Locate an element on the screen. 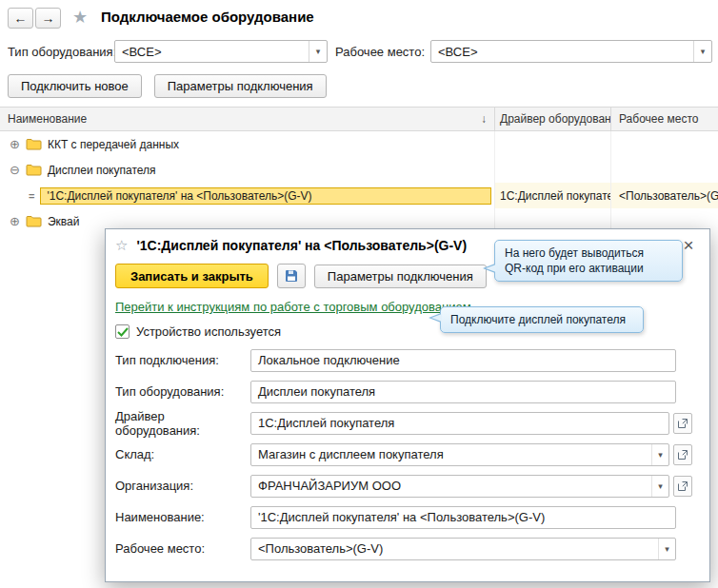 The height and width of the screenshot is (588, 718). action-toolbar: Подключить новое Параметры подключения is located at coordinates (168, 86).